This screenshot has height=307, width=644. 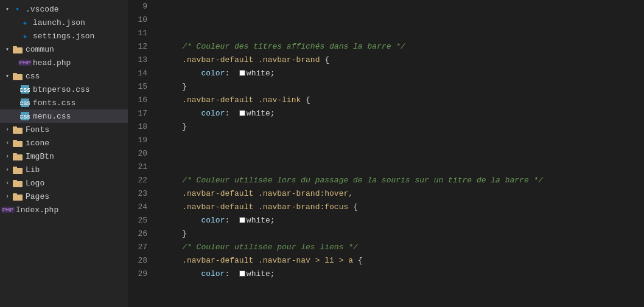 I want to click on sidebar-item-label: Logo, so click(x=77, y=184).